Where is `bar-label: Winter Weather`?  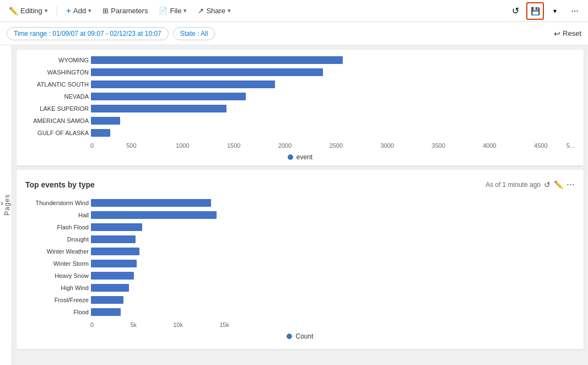
bar-label: Winter Weather is located at coordinates (57, 251).